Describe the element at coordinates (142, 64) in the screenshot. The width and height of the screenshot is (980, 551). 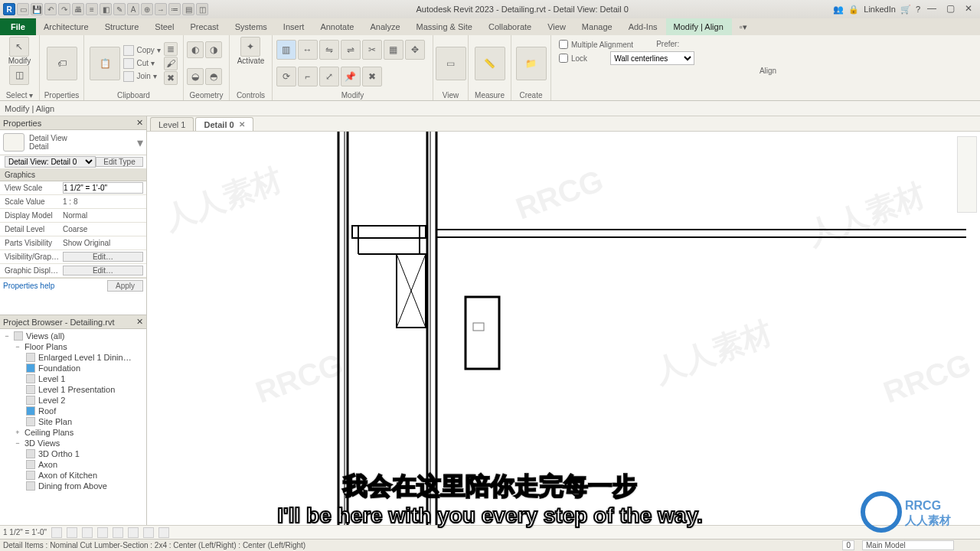
I see `cut-button: Cut ▾` at that location.